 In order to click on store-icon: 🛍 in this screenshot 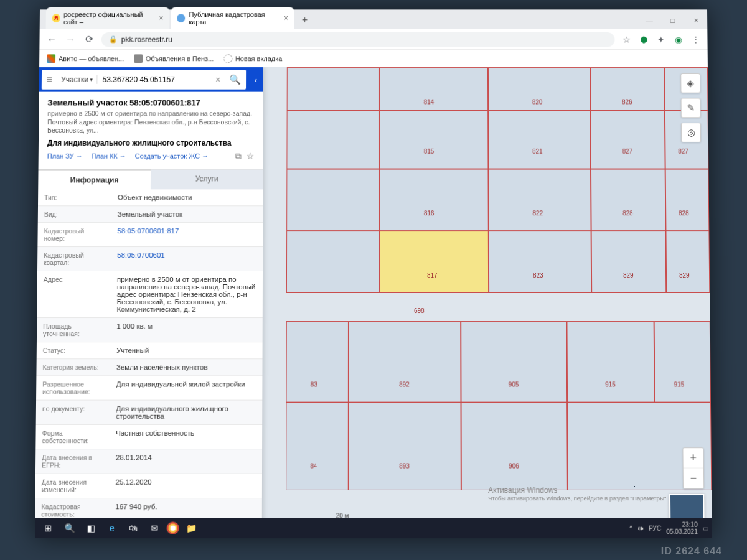, I will do `click(133, 528)`.